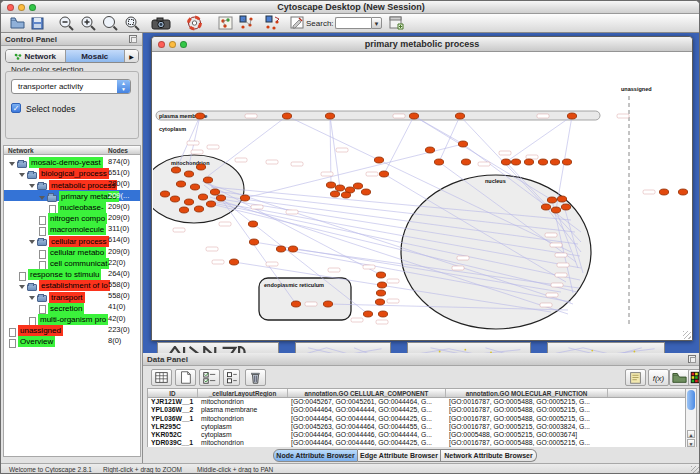  I want to click on attribute-table-icon, so click(162, 378).